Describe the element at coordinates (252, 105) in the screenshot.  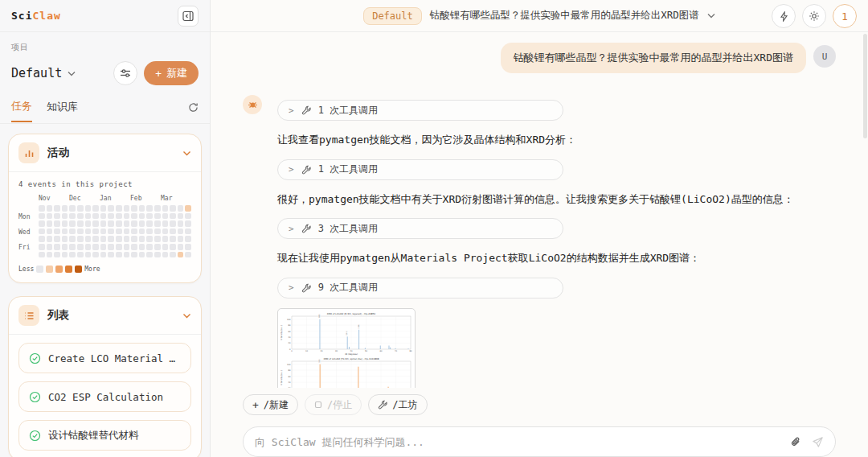
I see `crab-icon` at that location.